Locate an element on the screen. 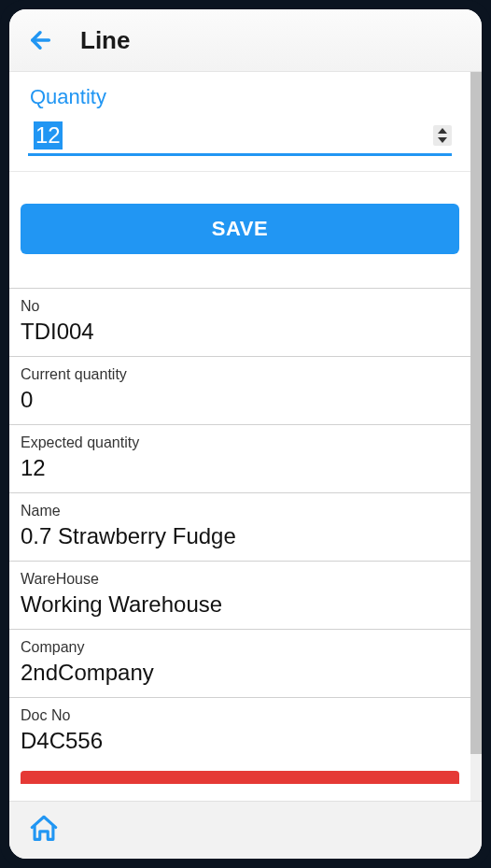 The width and height of the screenshot is (491, 868). detail-label: Expected quantity is located at coordinates (240, 443).